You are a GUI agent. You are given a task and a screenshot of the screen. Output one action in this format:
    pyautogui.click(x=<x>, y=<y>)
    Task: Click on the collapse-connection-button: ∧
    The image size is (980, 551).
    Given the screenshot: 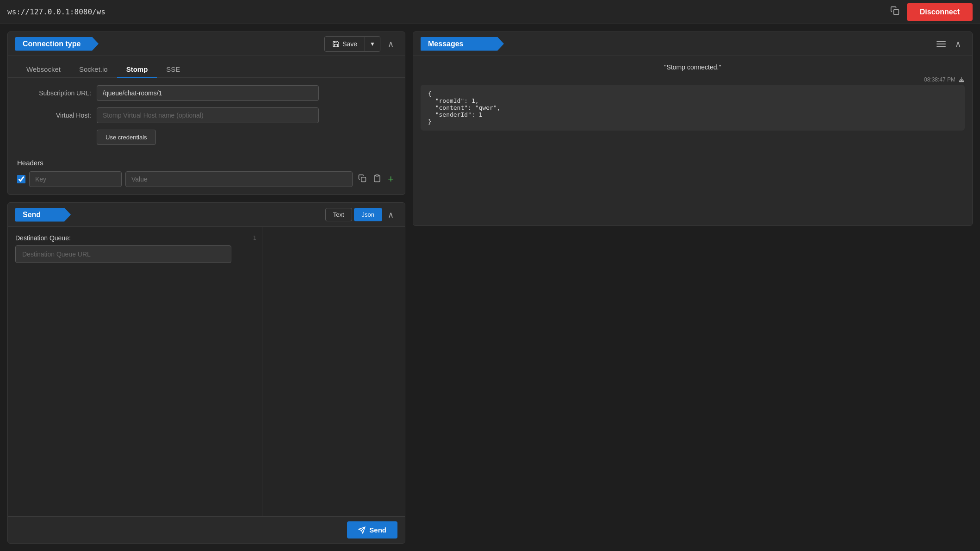 What is the action you would take?
    pyautogui.click(x=391, y=44)
    